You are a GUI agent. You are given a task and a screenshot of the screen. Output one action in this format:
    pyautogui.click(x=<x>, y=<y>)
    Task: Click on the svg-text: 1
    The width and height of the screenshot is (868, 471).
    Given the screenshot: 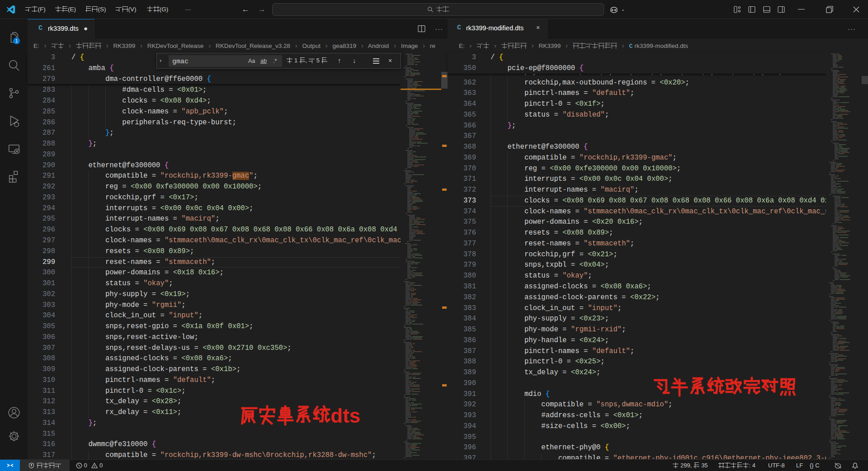 What is the action you would take?
    pyautogui.click(x=16, y=41)
    